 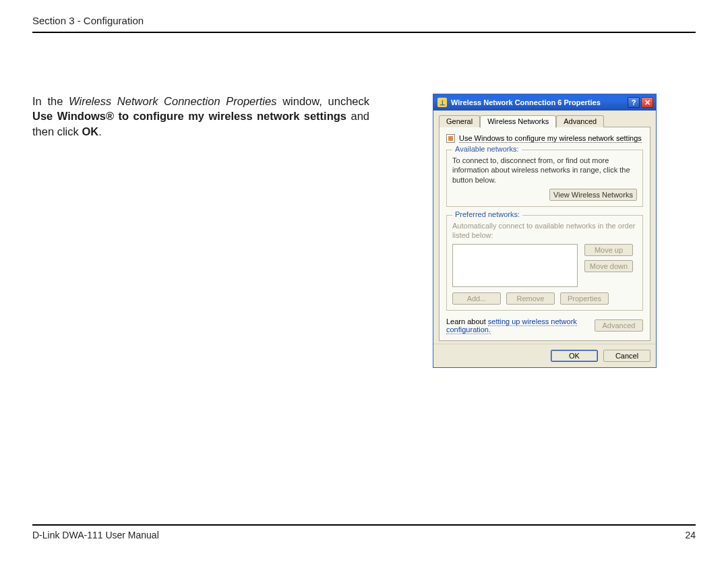 I want to click on tab-wireless-networks: Wireless Networks, so click(x=518, y=121).